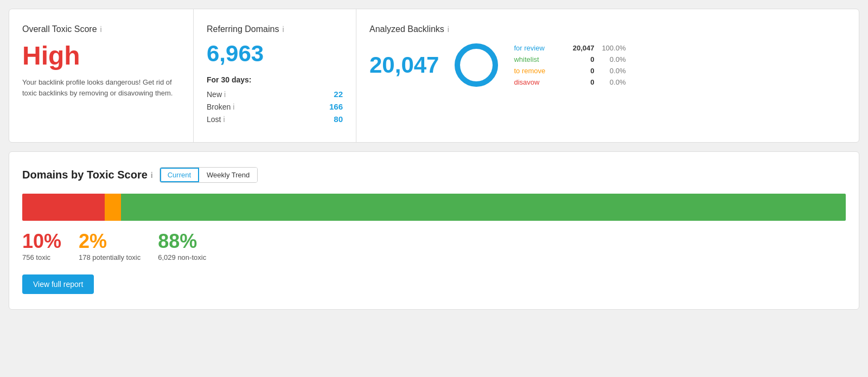 The image size is (868, 377). What do you see at coordinates (339, 94) in the screenshot?
I see `stat-value: 22` at bounding box center [339, 94].